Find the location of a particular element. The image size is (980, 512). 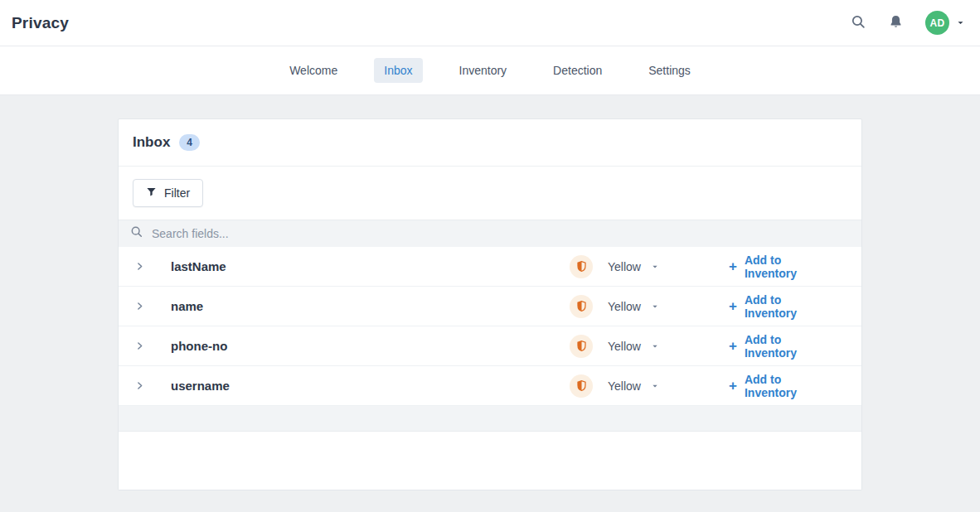

search-button is located at coordinates (859, 23).